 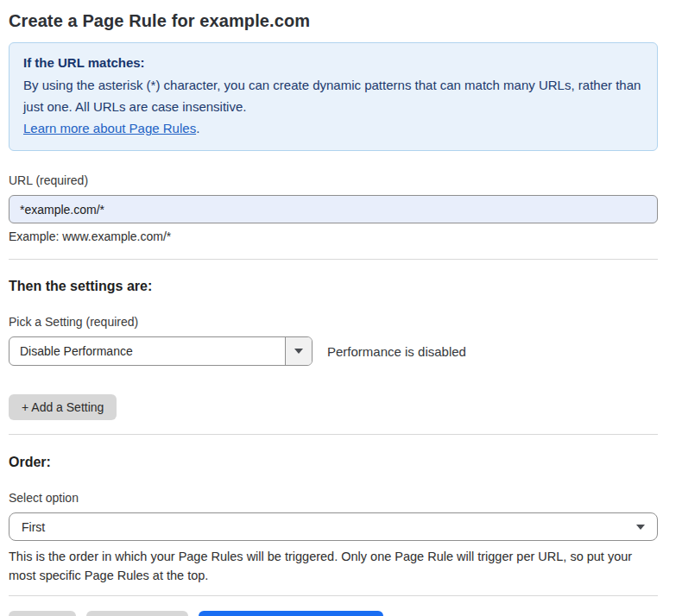 I want to click on setting-status-text: Performance is disabled, so click(x=397, y=352).